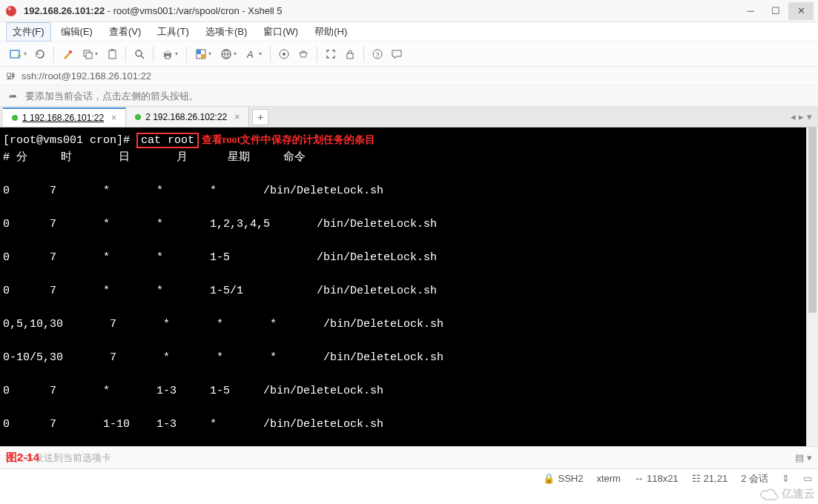  Describe the element at coordinates (174, 32) in the screenshot. I see `menu-tools: 工具(T)` at that location.